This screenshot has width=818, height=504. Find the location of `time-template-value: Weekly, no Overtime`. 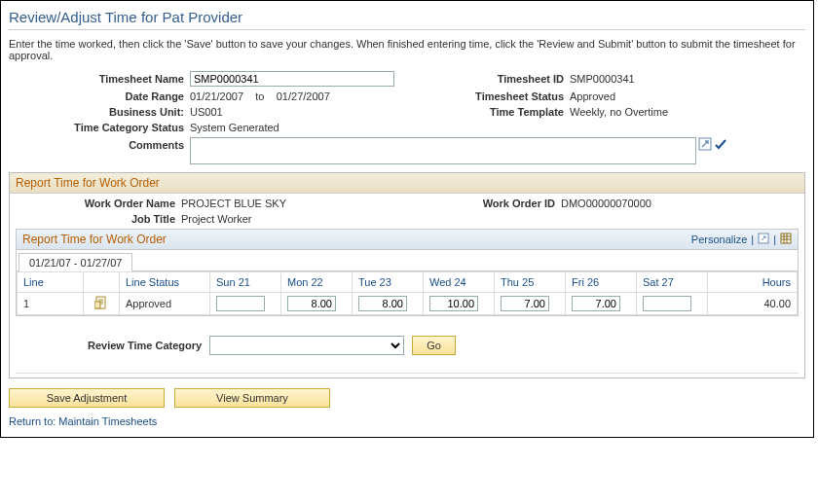

time-template-value: Weekly, no Overtime is located at coordinates (619, 112).